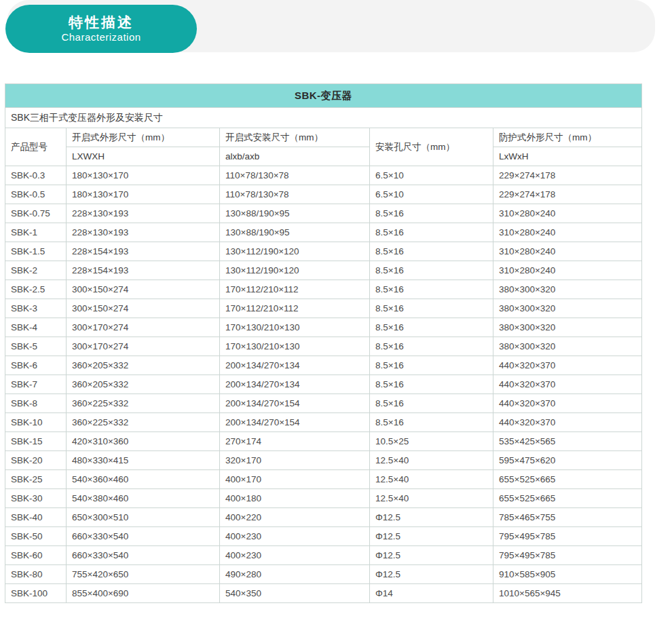 Image resolution: width=672 pixels, height=633 pixels. What do you see at coordinates (101, 28) in the screenshot?
I see `characterization-badge: 特性描述 Characterization` at bounding box center [101, 28].